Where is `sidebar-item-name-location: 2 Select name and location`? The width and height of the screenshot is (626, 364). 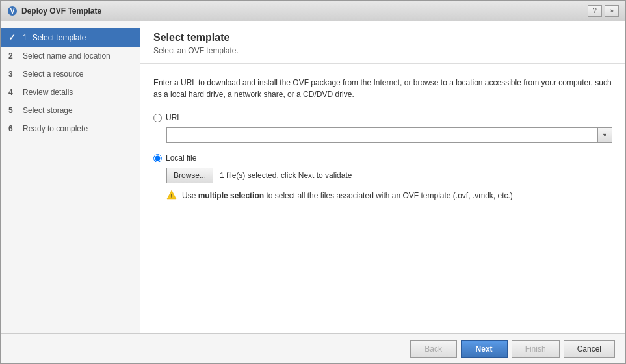 sidebar-item-name-location: 2 Select name and location is located at coordinates (70, 56).